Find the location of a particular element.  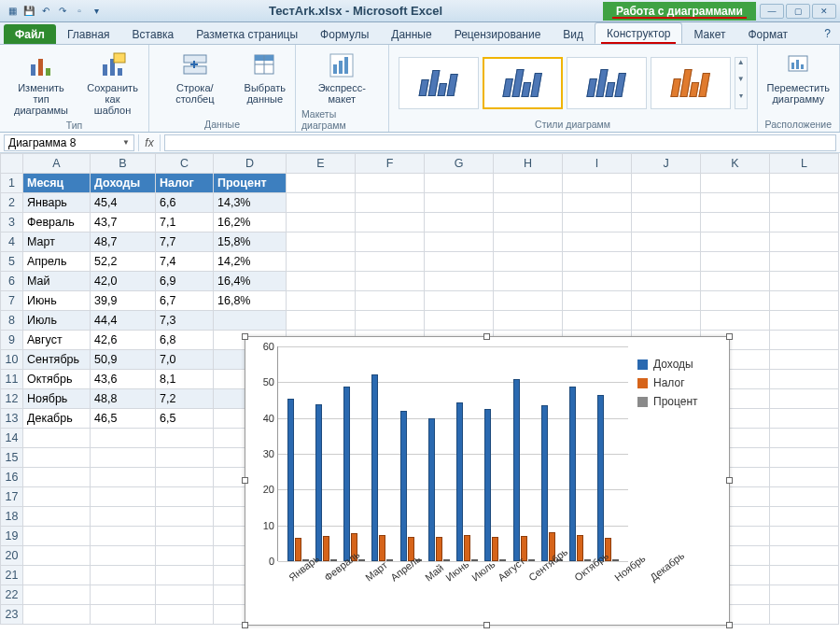

cell: 39,9 is located at coordinates (123, 301).